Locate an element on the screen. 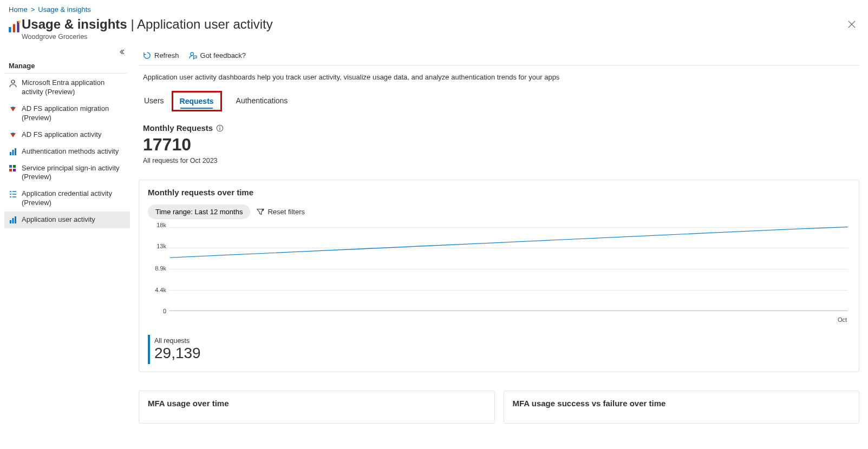 This screenshot has width=868, height=449. mfa-success-failure-card: MFA usage success vs failure over time is located at coordinates (682, 407).